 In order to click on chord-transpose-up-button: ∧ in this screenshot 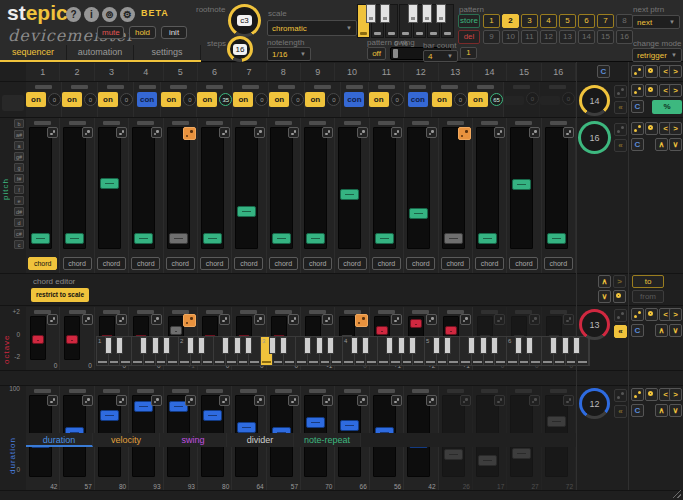, I will do `click(604, 282)`.